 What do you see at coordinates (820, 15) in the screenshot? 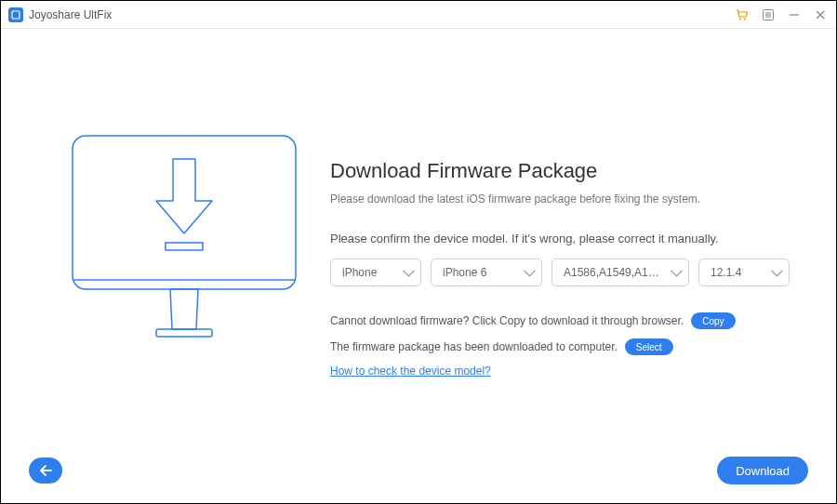
I see `close-button` at bounding box center [820, 15].